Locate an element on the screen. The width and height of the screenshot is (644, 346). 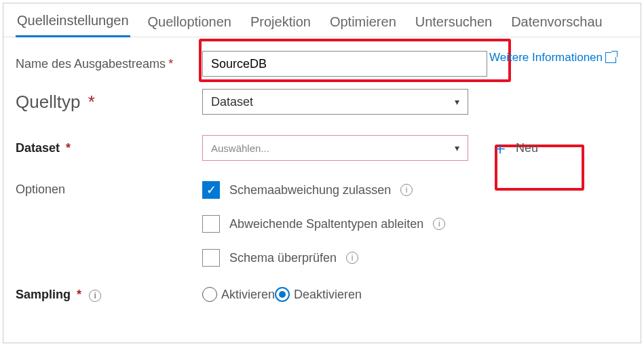
label-output-stream: Name des Ausgabestreams* is located at coordinates (109, 64).